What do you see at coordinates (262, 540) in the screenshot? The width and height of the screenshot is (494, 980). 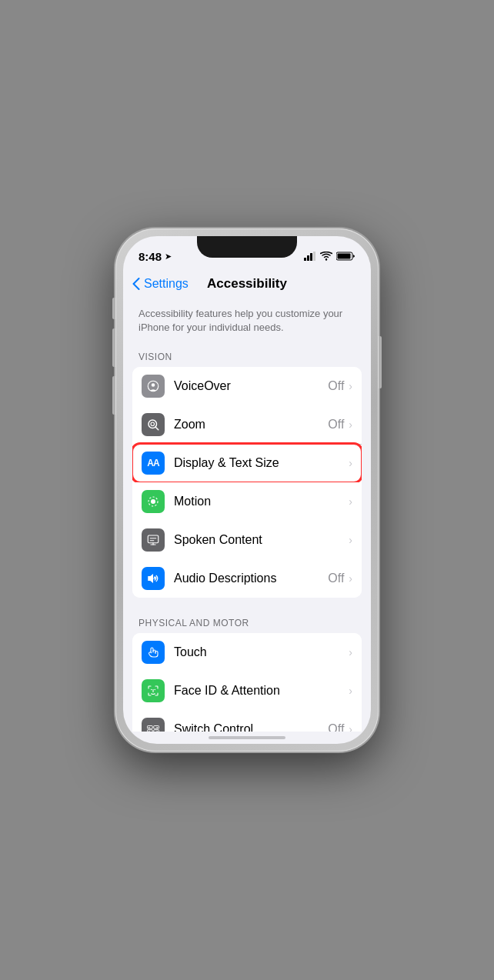 I see `spoken-content-label: Spoken Content` at bounding box center [262, 540].